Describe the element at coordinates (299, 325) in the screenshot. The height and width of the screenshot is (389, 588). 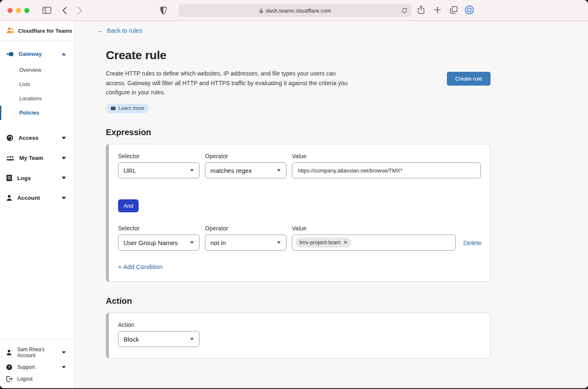
I see `action-label: Action` at that location.